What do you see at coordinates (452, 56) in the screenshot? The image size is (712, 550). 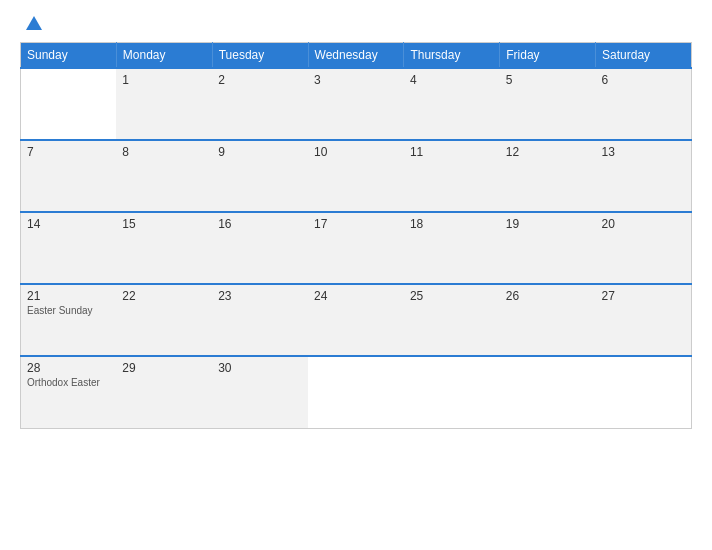 I see `weekday-header-cell: Thursday` at bounding box center [452, 56].